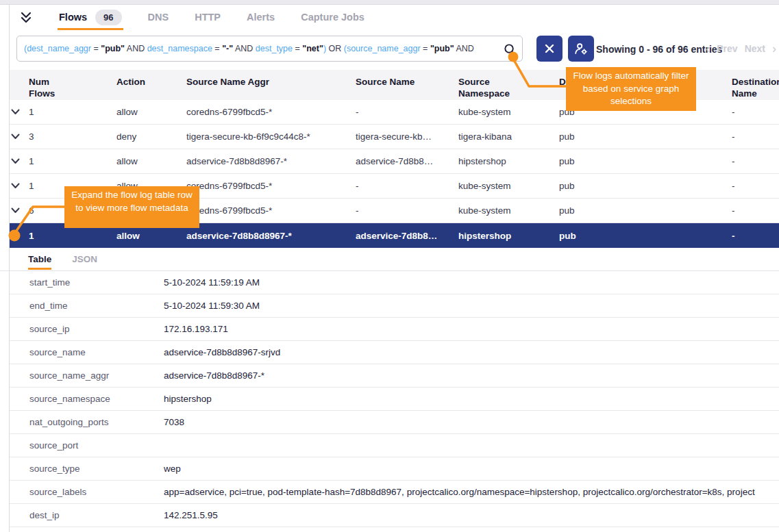  What do you see at coordinates (151, 137) in the screenshot?
I see `cell-action: deny` at bounding box center [151, 137].